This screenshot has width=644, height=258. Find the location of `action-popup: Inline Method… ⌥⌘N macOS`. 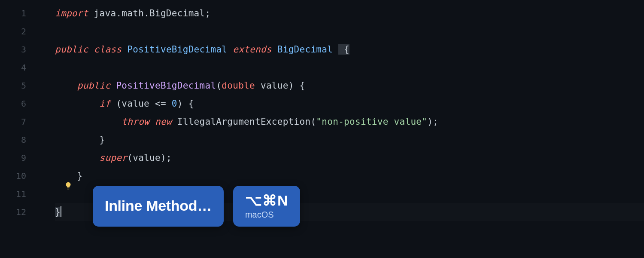

action-popup: Inline Method… ⌥⌘N macOS is located at coordinates (197, 206).